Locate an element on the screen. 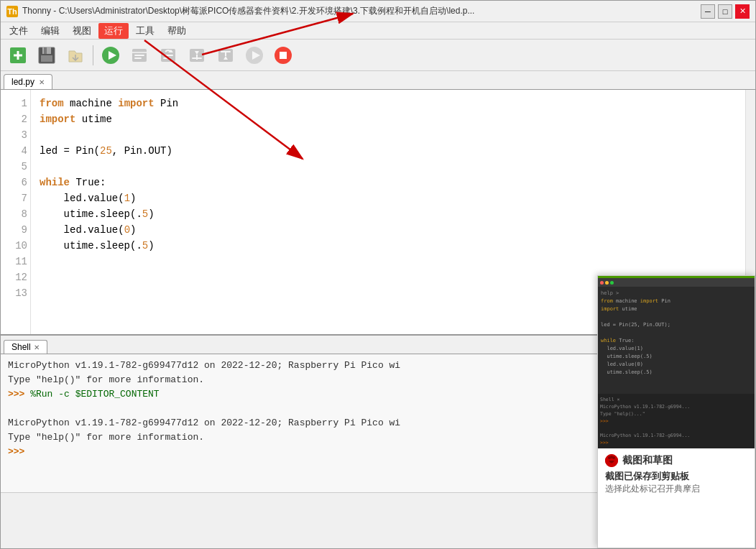 The height and width of the screenshot is (549, 756). menu-help: 帮助 is located at coordinates (177, 31).